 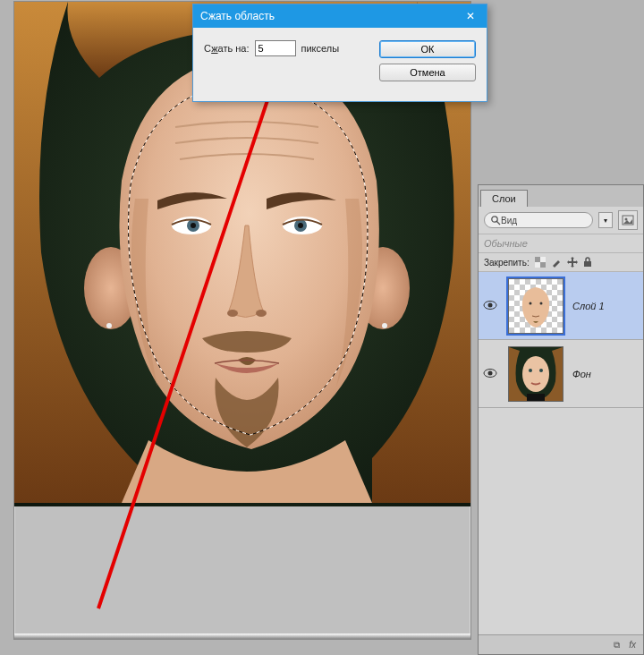 I want to click on blend-mode-dropdown: Обычные, so click(x=561, y=243).